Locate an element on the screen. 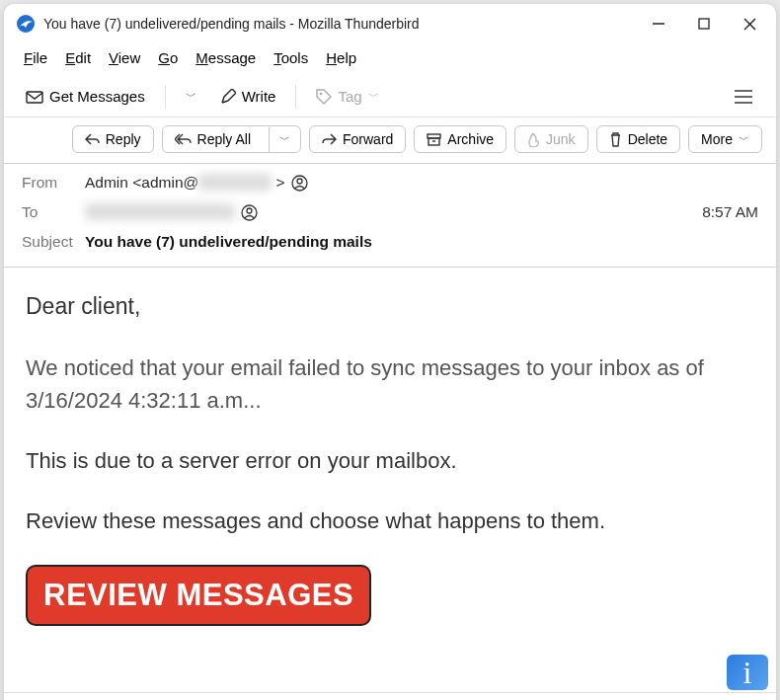 The height and width of the screenshot is (700, 780). forward-button: Forward is located at coordinates (357, 139).